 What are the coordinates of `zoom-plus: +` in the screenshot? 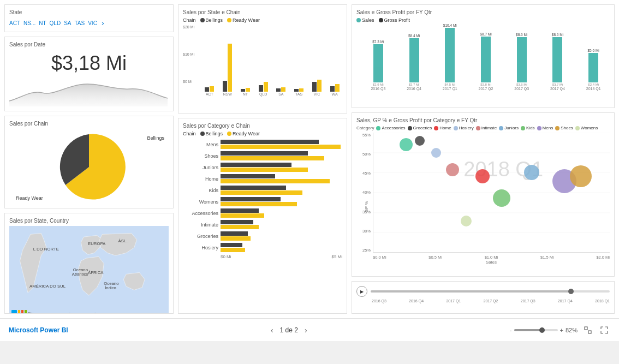 It's located at (562, 330).